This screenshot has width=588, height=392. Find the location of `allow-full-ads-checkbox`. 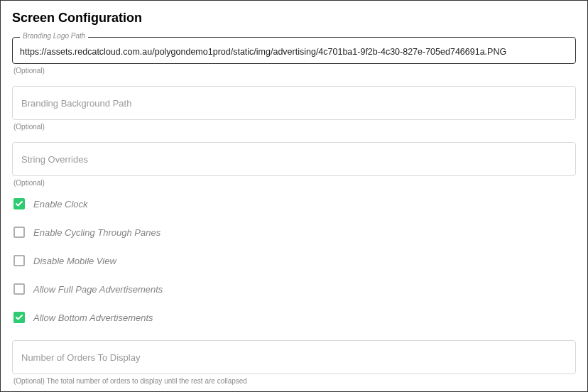

allow-full-ads-checkbox is located at coordinates (19, 289).